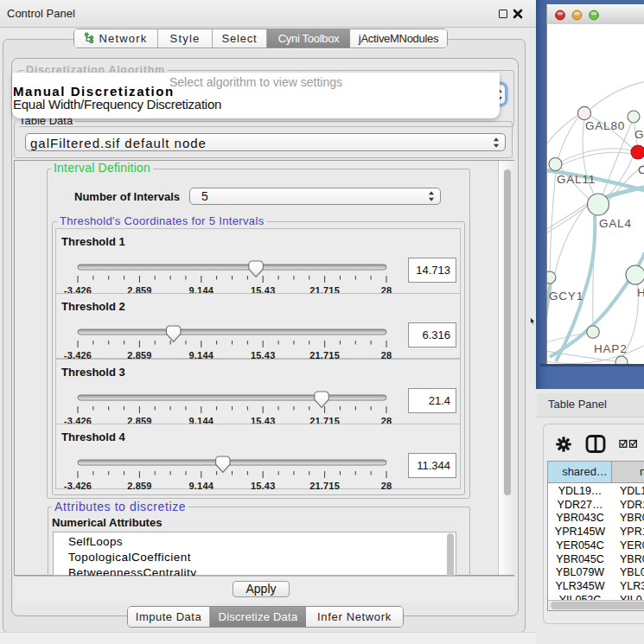 This screenshot has height=644, width=644. What do you see at coordinates (641, 169) in the screenshot?
I see `svg-text: C` at bounding box center [641, 169].